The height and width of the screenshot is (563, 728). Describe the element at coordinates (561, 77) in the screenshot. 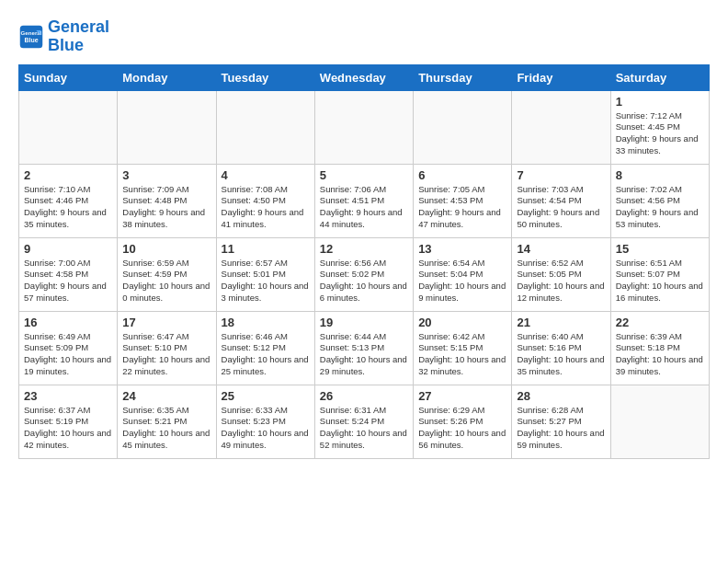

I see `col-header-friday: Friday` at that location.